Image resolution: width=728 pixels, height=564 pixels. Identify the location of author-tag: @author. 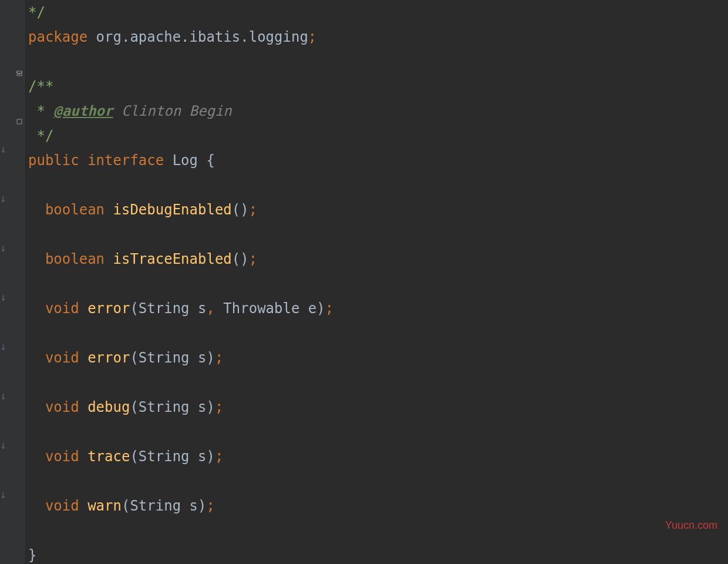
(83, 111).